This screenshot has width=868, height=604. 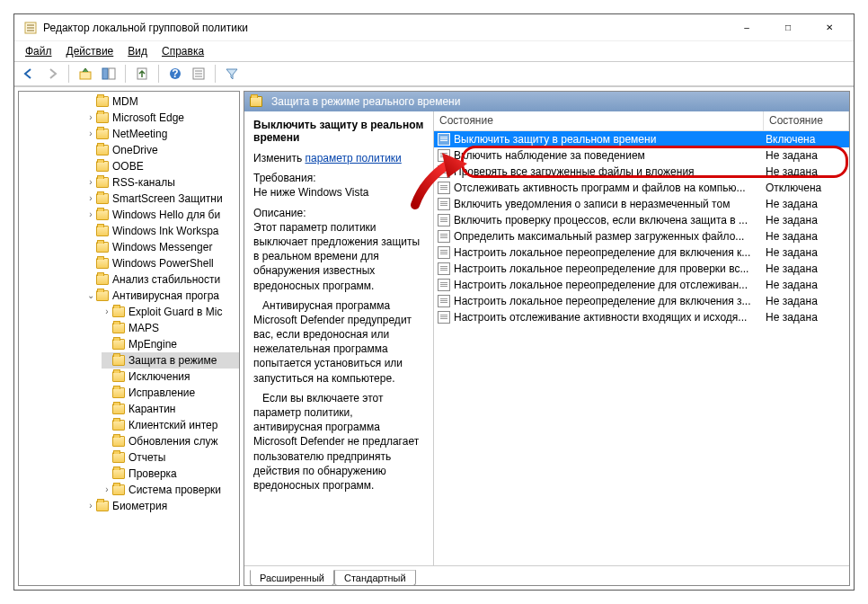 I want to click on tree-item: OOBE, so click(x=162, y=166).